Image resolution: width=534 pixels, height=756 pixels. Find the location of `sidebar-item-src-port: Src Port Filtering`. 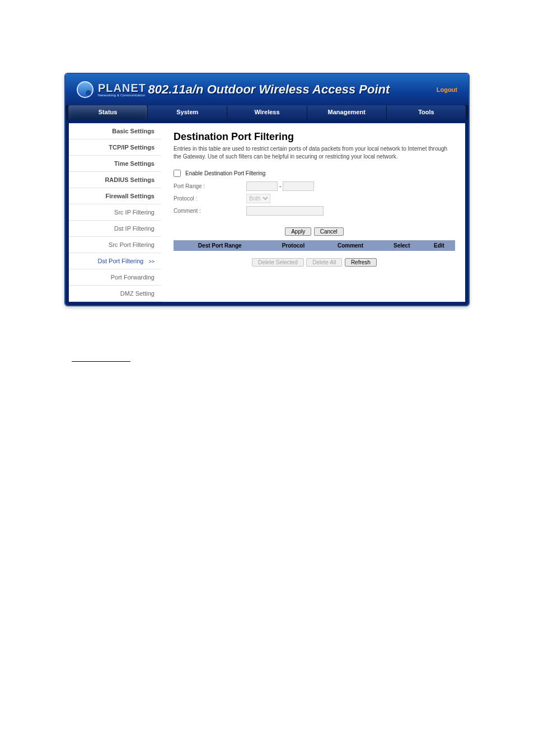

sidebar-item-src-port: Src Port Filtering is located at coordinates (115, 245).